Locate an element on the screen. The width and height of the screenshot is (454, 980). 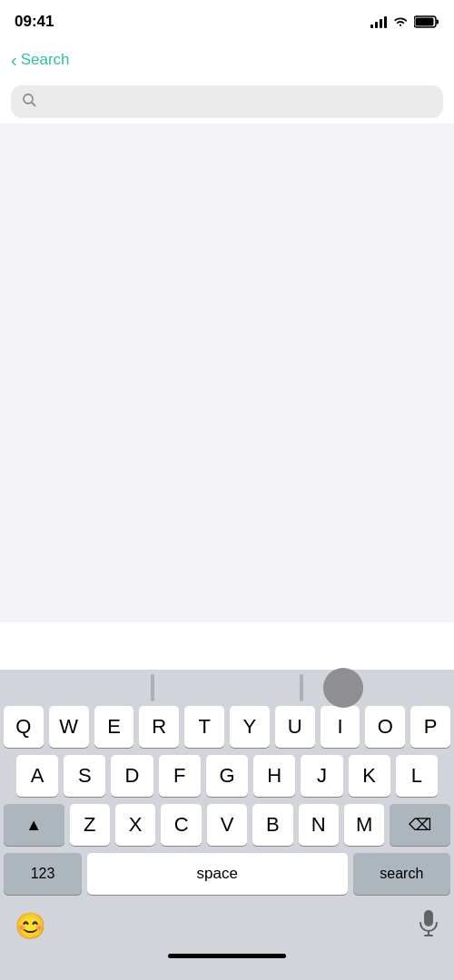
battery-icon is located at coordinates (427, 22).